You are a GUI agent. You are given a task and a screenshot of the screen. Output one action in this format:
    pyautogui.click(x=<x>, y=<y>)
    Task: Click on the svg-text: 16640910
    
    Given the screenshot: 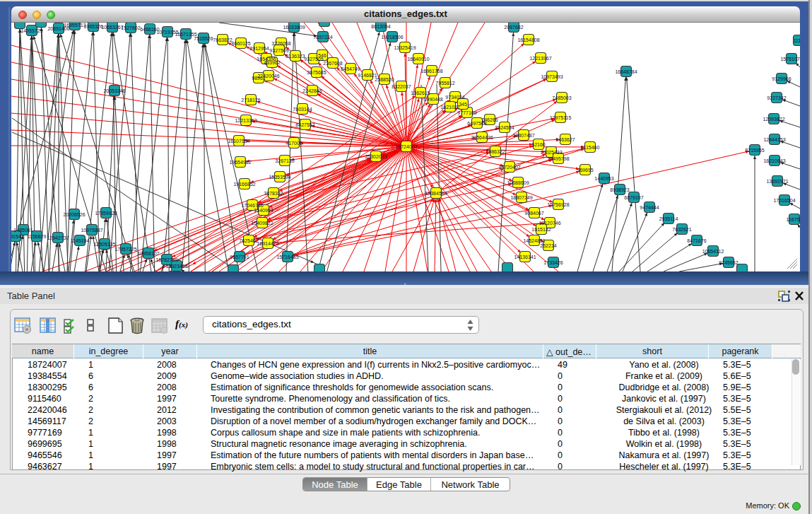 What is the action you would take?
    pyautogui.click(x=418, y=59)
    